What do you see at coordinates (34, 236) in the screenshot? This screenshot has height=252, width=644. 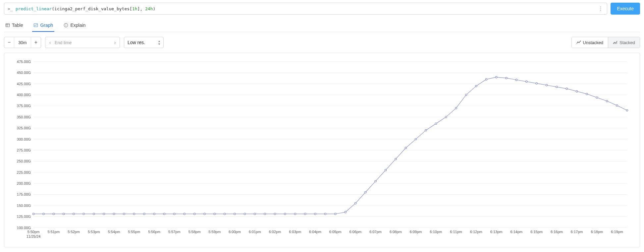 I see `svg-text: 11/25/24` at bounding box center [34, 236].